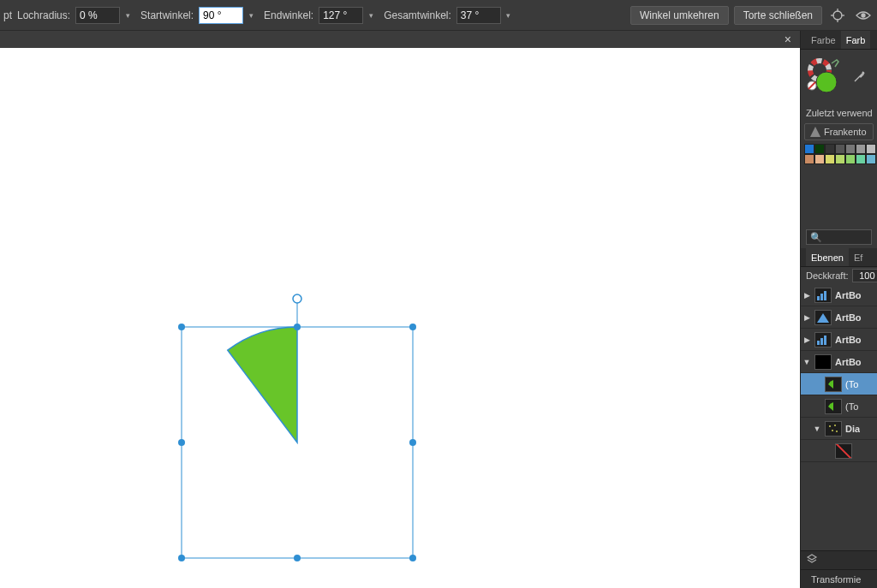 Image resolution: width=877 pixels, height=588 pixels. I want to click on transform-label: Transformie, so click(836, 579).